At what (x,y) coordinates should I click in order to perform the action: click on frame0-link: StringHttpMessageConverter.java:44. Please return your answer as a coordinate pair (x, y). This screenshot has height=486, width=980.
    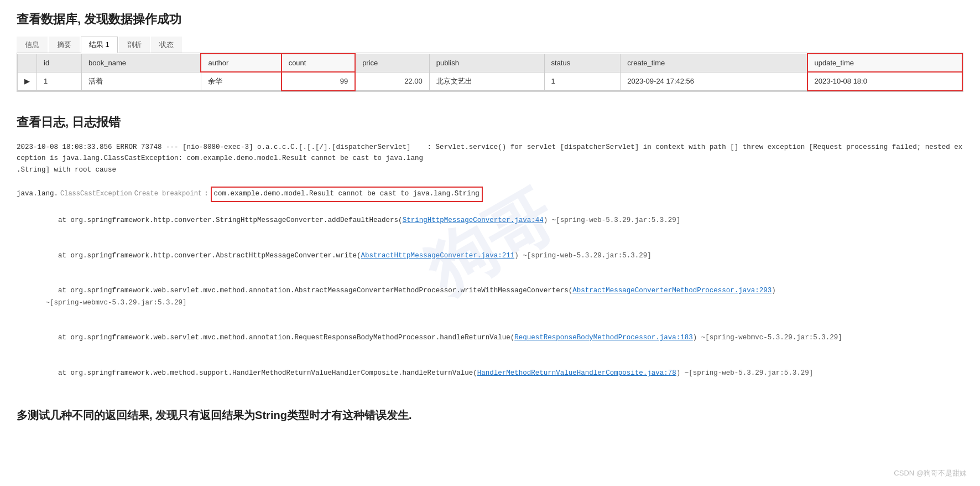
    Looking at the image, I should click on (473, 220).